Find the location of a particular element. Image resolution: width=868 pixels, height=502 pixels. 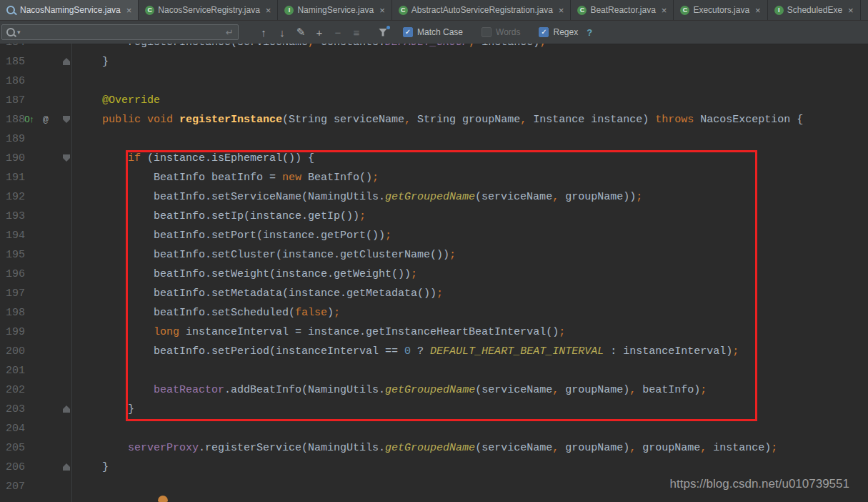

option-words: Words is located at coordinates (501, 32).